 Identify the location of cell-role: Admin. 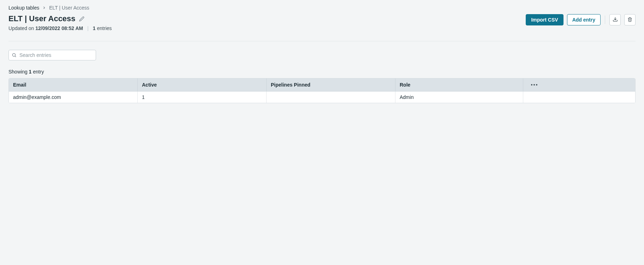
(459, 97).